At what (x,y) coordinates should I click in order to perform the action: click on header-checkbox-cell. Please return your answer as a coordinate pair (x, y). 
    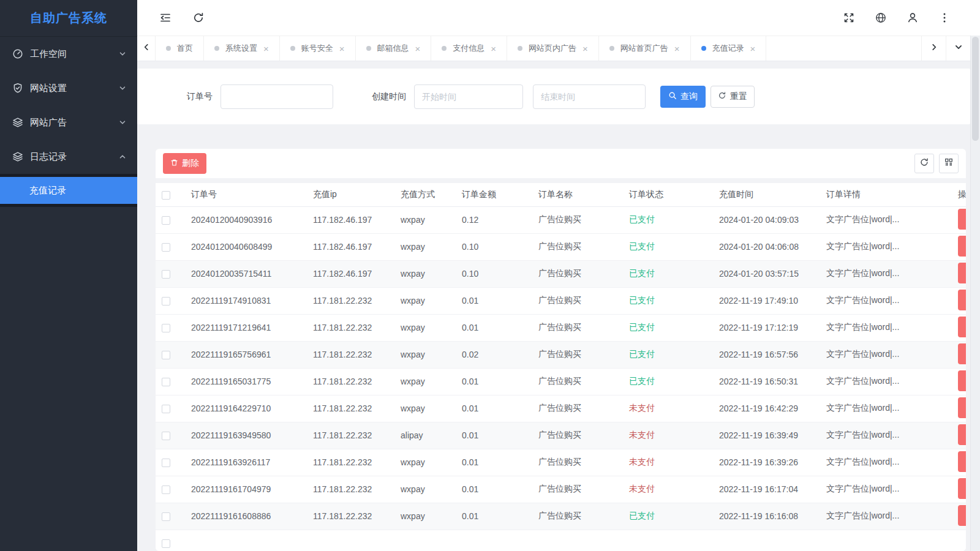
    Looking at the image, I should click on (170, 195).